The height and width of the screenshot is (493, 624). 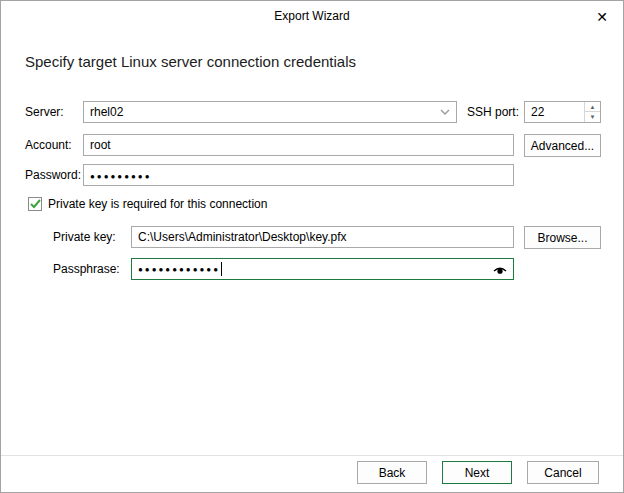 I want to click on server-label: Server:, so click(x=44, y=112).